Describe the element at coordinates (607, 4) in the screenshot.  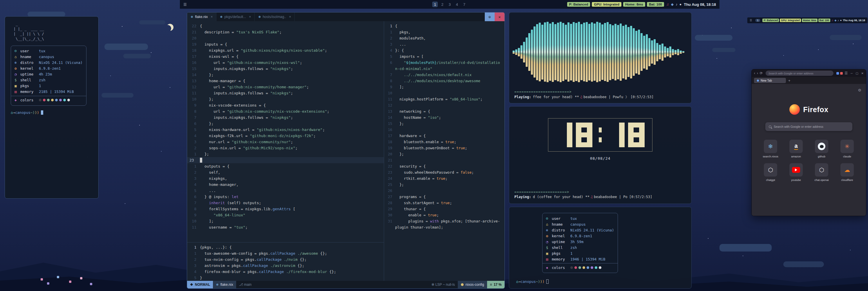
I see `gpu-mode-widget: GPU: Integrated` at that location.